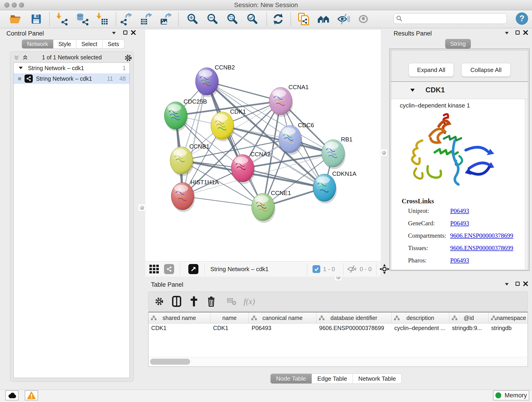  I want to click on network-node-CCNE1, so click(263, 207).